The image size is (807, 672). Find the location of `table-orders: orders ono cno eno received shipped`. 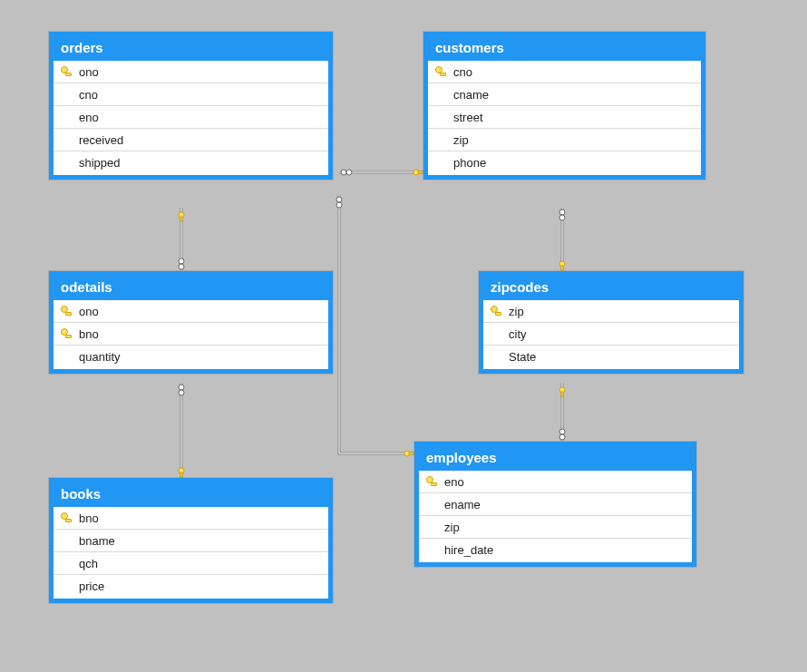

table-orders: orders ono cno eno received shipped is located at coordinates (190, 105).